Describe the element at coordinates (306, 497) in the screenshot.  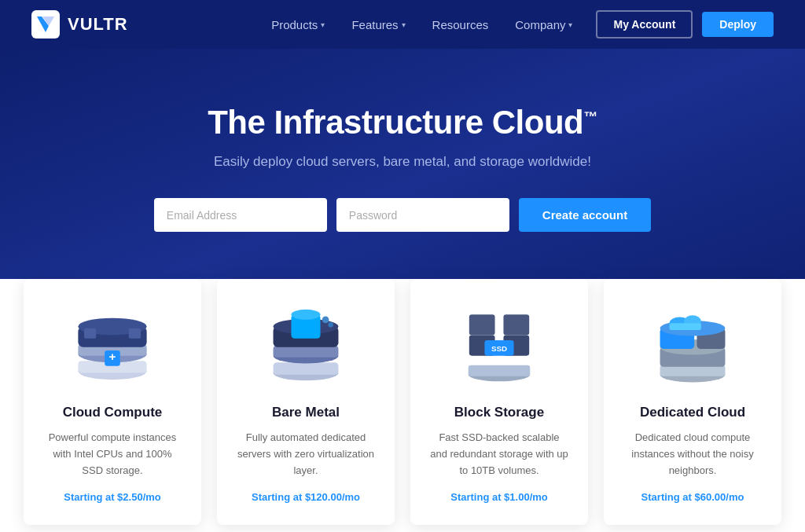
I see `card-bare-metal-price: Starting at $120.00/mo` at that location.